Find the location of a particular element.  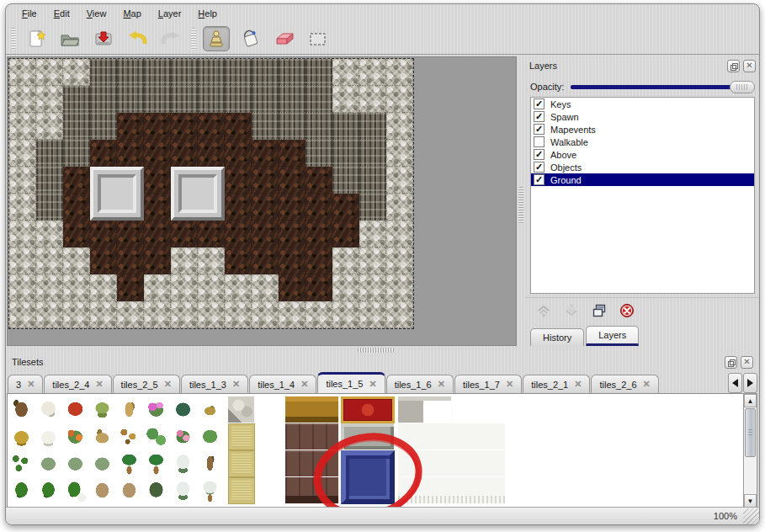

tileset-tile-conifer-rock is located at coordinates (76, 491).